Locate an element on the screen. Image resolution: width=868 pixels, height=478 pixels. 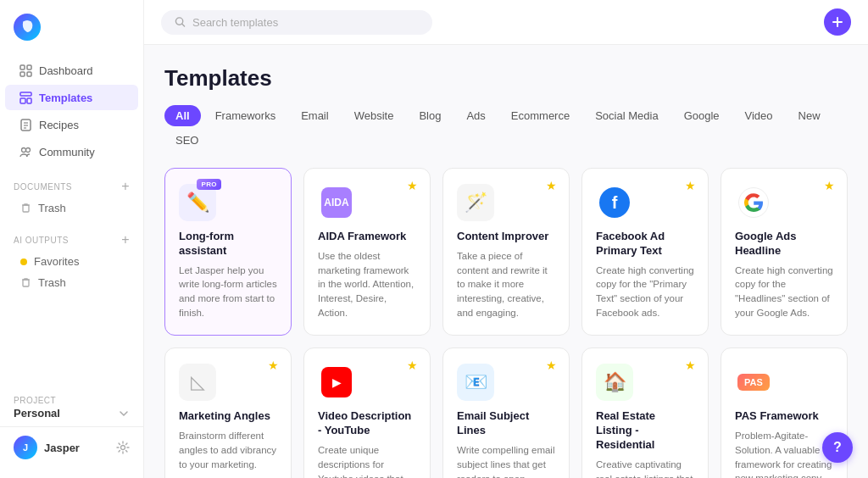
card-desc-pas: Problem-Agitate-Solution. A valuable fra… is located at coordinates (784, 453).